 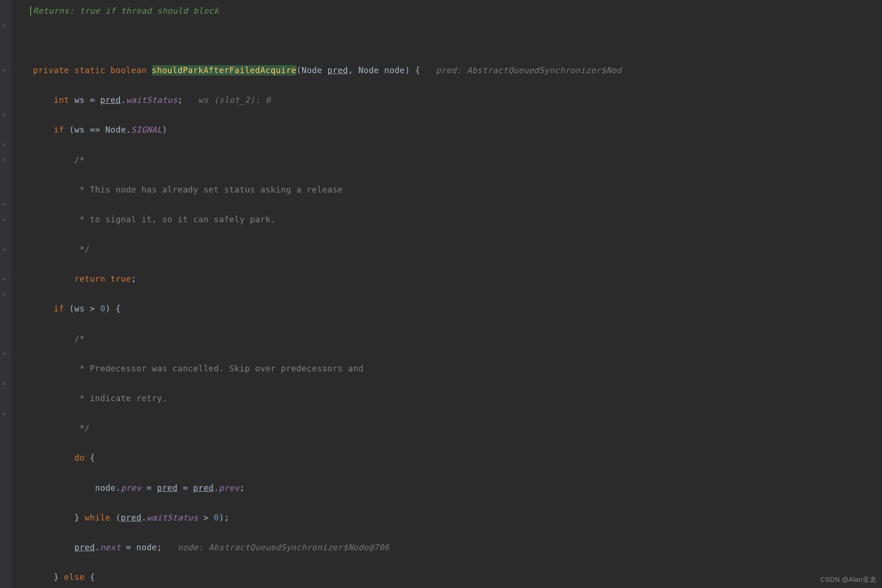 What do you see at coordinates (283, 547) in the screenshot?
I see `inline-hint: node: AbstractQueuedSynchronizer$Node@70…` at bounding box center [283, 547].